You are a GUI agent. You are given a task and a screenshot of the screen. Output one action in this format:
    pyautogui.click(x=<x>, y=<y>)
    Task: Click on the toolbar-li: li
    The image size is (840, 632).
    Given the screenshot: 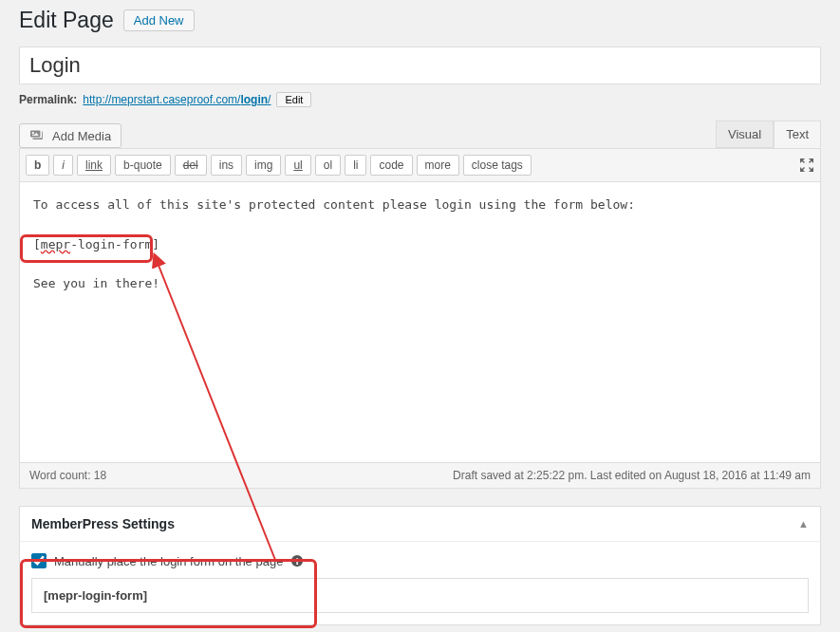 What is the action you would take?
    pyautogui.click(x=355, y=165)
    